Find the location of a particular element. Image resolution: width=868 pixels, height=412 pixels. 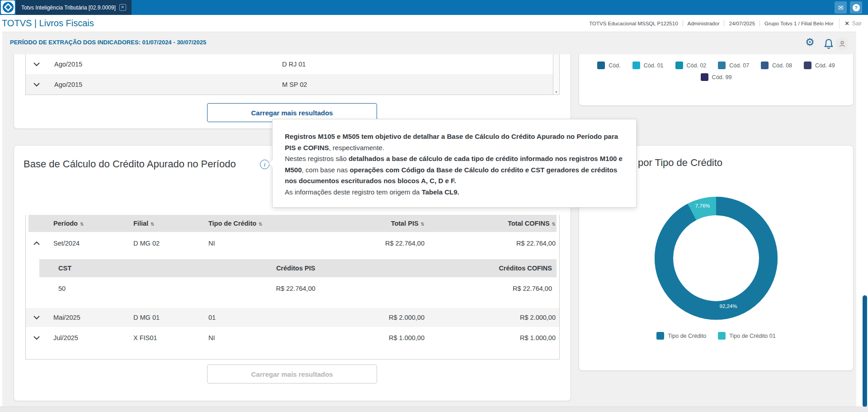

legend-item: Cód. 08 is located at coordinates (777, 65).